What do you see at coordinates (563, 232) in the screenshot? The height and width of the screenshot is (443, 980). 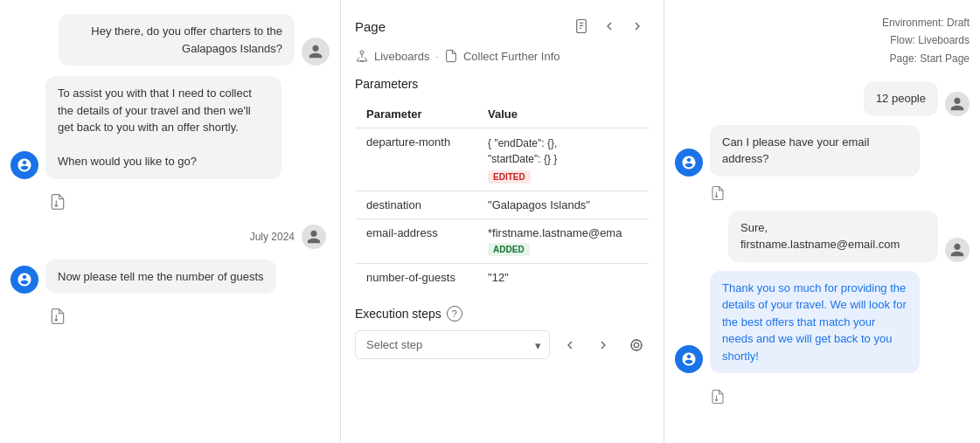 I see `value-text: *firstname.lastname@ema` at bounding box center [563, 232].